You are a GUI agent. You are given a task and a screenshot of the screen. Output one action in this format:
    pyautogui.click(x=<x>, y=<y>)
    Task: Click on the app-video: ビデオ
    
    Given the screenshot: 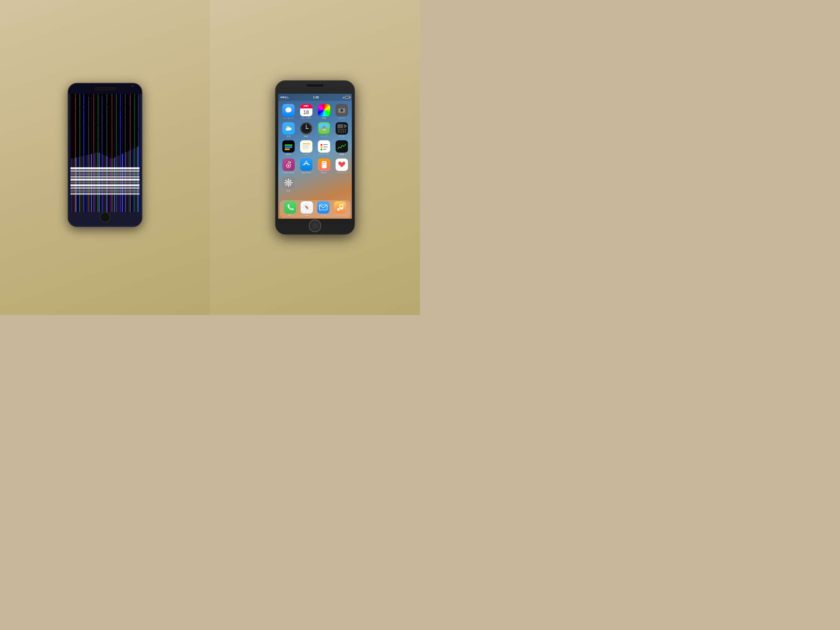 What is the action you would take?
    pyautogui.click(x=342, y=130)
    